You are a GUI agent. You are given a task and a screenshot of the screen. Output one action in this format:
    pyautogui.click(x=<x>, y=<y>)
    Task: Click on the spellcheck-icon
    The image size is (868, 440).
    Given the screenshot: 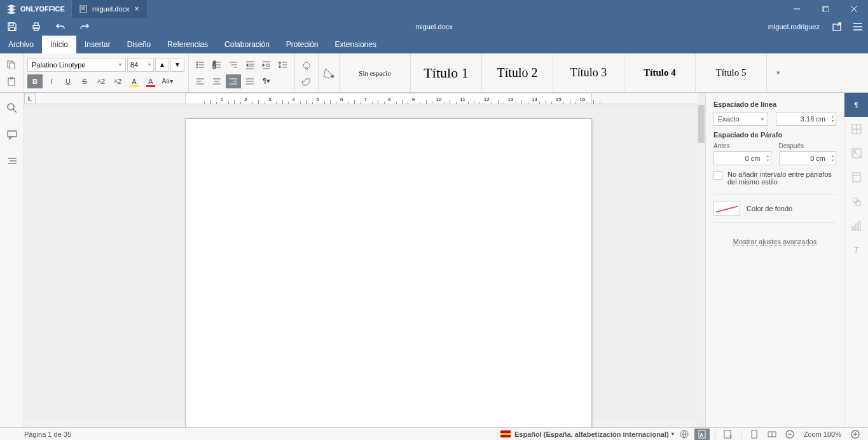 What is the action you would take?
    pyautogui.click(x=684, y=434)
    